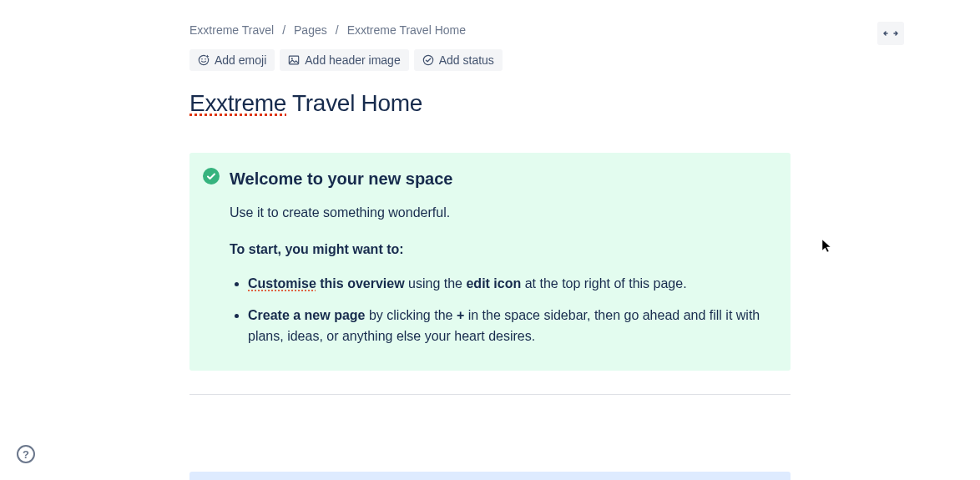 The image size is (980, 480). I want to click on page-actions-toolbar: Add emoji Add header image Add status, so click(490, 55).